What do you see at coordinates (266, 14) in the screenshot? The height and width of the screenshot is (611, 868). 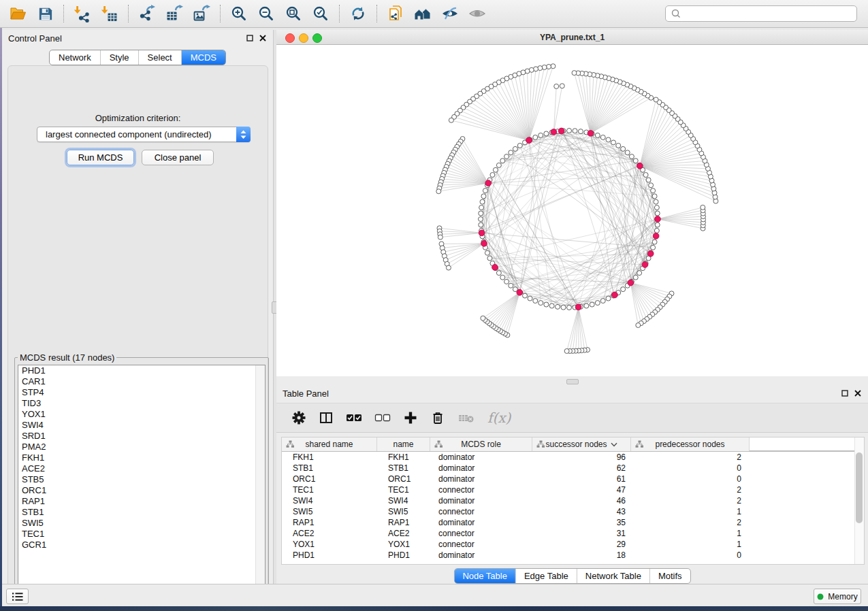 I see `zoom-out-button` at bounding box center [266, 14].